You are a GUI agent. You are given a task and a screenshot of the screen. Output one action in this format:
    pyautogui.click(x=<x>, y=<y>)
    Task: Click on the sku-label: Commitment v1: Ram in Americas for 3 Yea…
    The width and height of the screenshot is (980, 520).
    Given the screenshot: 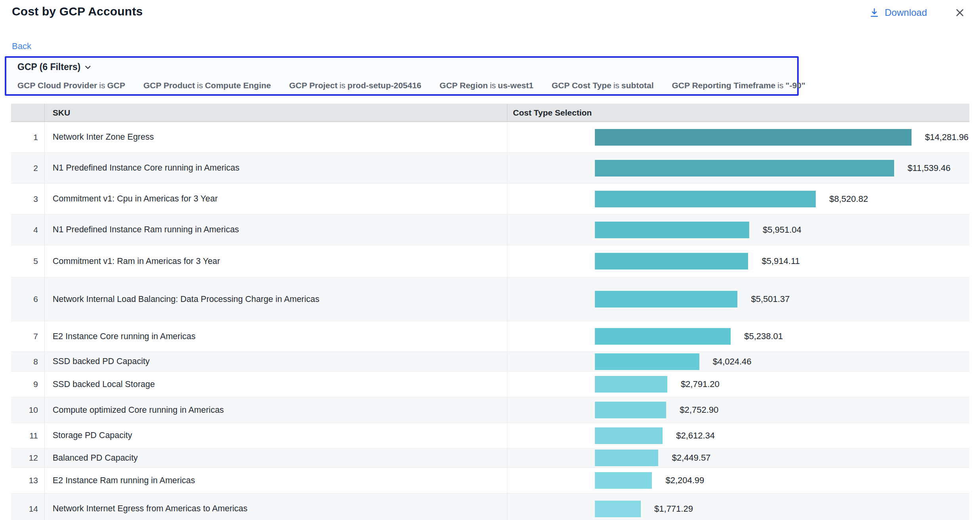 What is the action you would take?
    pyautogui.click(x=275, y=261)
    